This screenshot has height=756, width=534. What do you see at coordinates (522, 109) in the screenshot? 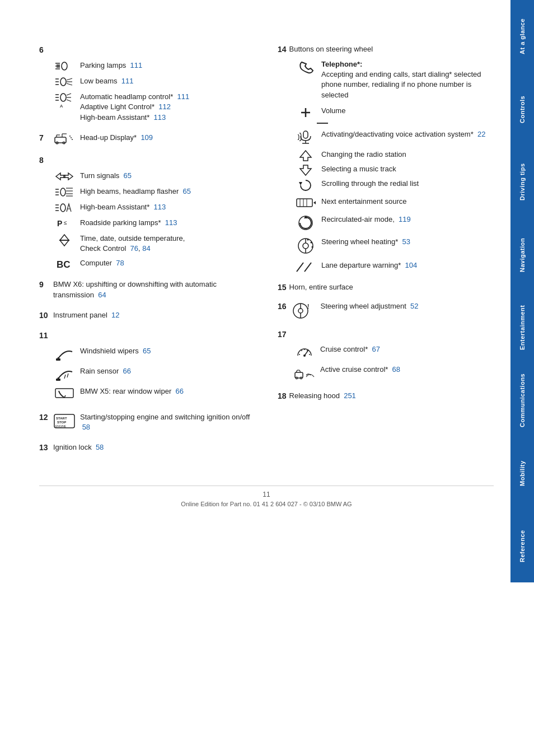
I see `sidebar-tab-controls: Controls` at bounding box center [522, 109].